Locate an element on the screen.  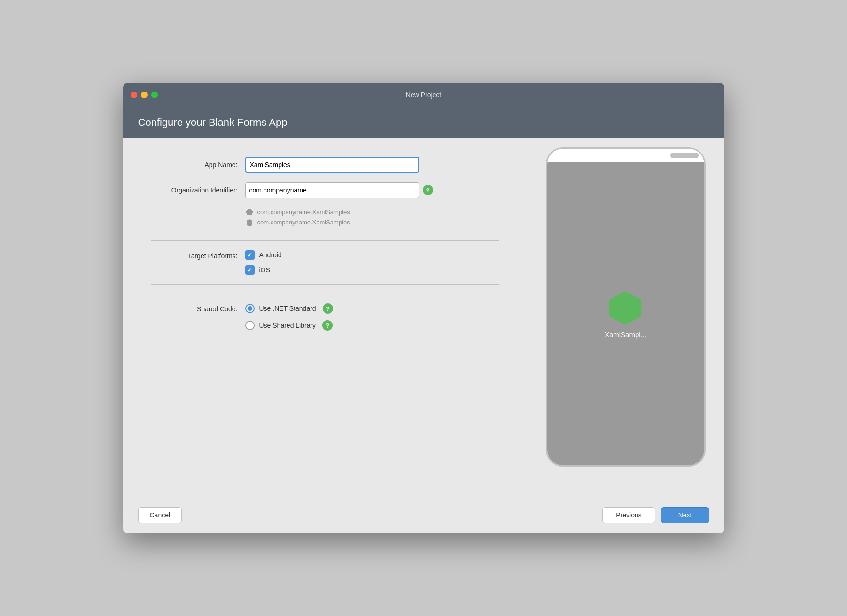
org-id-input is located at coordinates (332, 190).